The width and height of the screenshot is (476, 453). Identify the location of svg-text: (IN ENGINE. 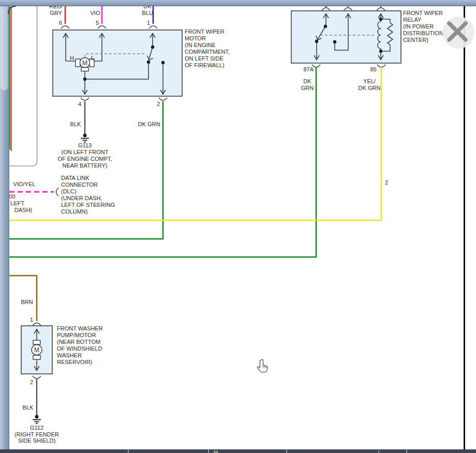
(200, 45).